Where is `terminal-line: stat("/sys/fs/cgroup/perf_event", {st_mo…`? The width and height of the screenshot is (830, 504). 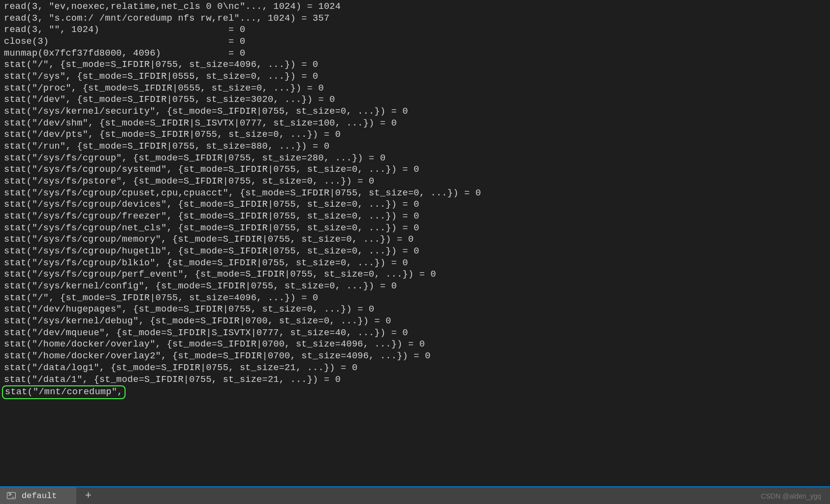 terminal-line: stat("/sys/fs/cgroup/perf_event", {st_mo… is located at coordinates (415, 275).